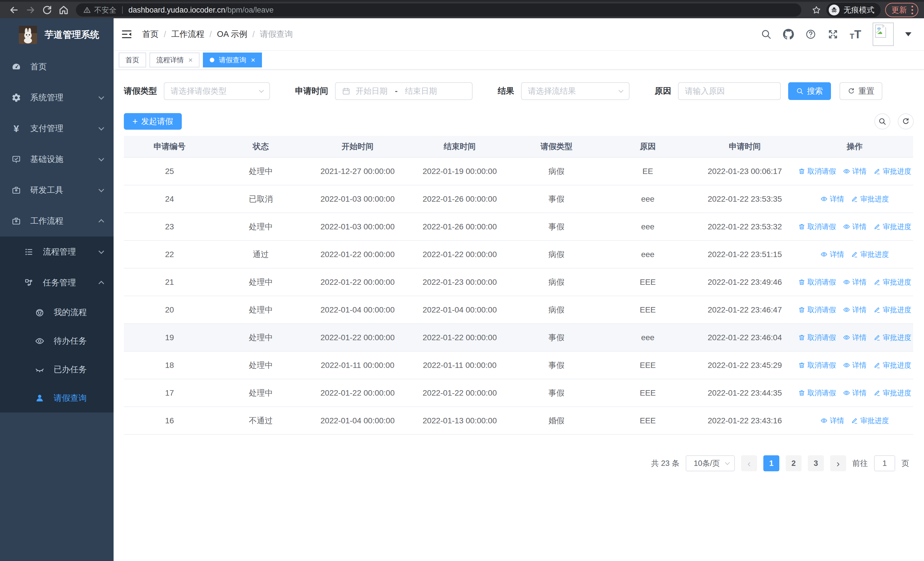 Image resolution: width=924 pixels, height=561 pixels. What do you see at coordinates (57, 98) in the screenshot?
I see `sidebar-item-system: 系统管理` at bounding box center [57, 98].